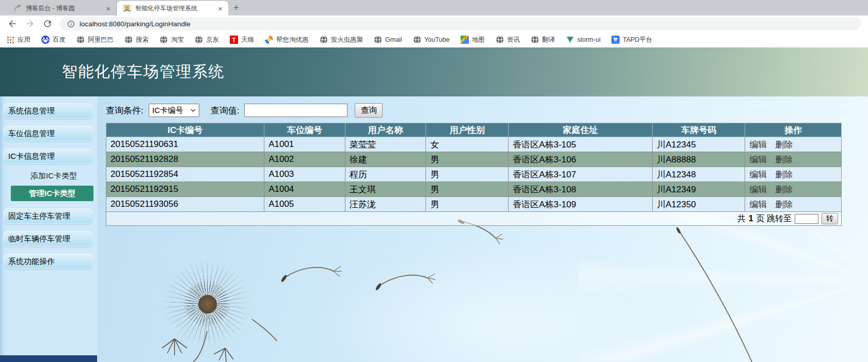 This screenshot has width=868, height=362. What do you see at coordinates (236, 8) in the screenshot?
I see `new-tab-button: +` at bounding box center [236, 8].